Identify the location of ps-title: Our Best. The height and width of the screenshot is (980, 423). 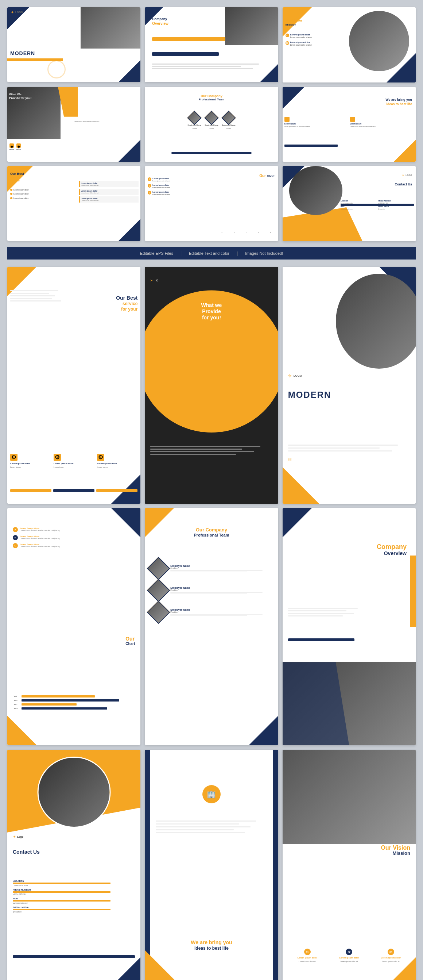
(127, 298).